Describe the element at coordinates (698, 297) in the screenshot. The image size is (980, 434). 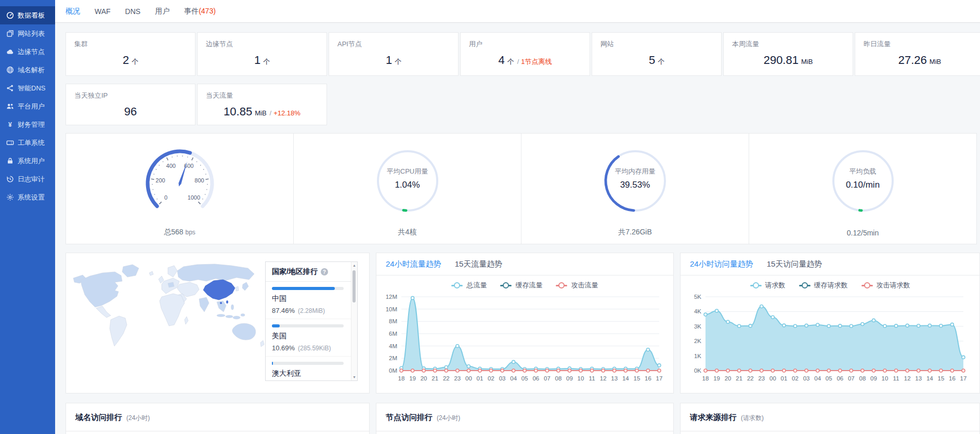
I see `svg-text: 5K` at that location.